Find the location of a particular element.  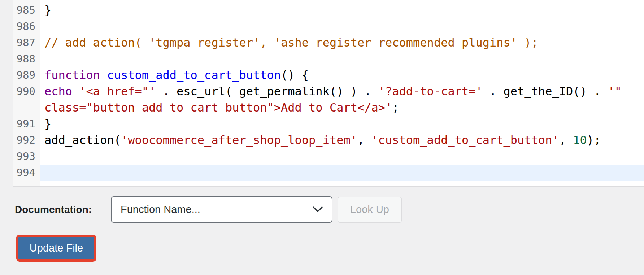

code-token: add_action( is located at coordinates (83, 140).